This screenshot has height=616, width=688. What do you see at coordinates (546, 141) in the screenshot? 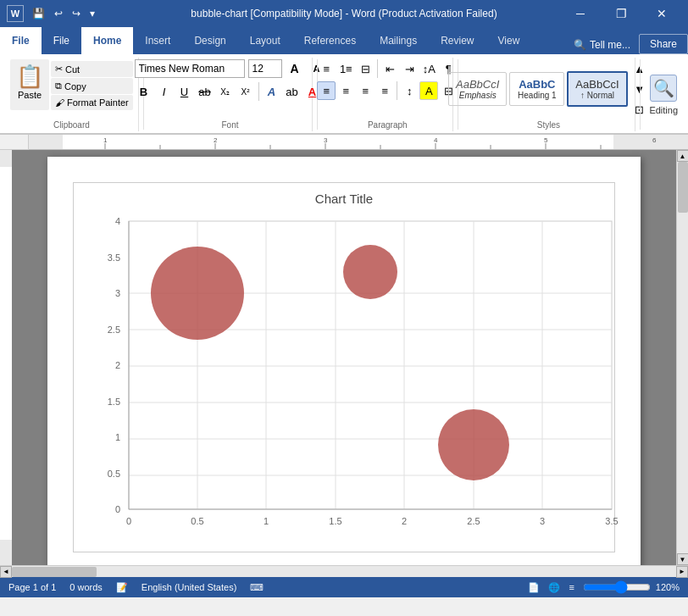
I see `svg-text: 5` at bounding box center [546, 141].